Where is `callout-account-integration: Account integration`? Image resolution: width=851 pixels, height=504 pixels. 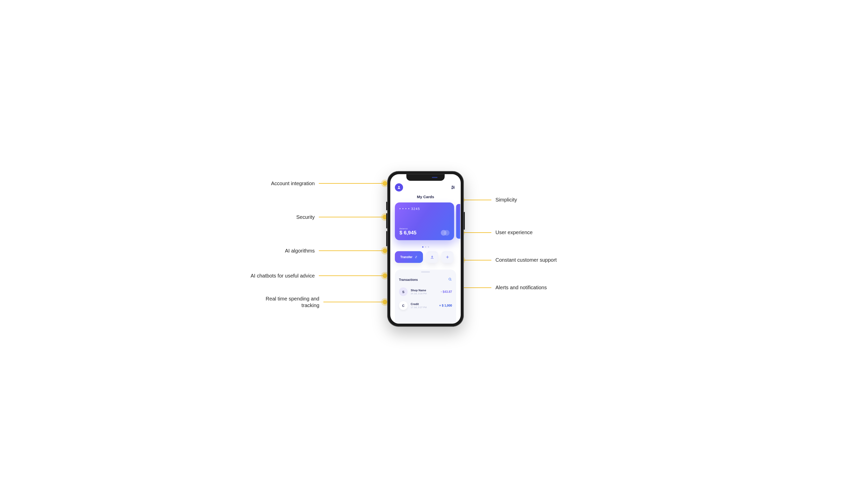
callout-account-integration: Account integration is located at coordinates (329, 183).